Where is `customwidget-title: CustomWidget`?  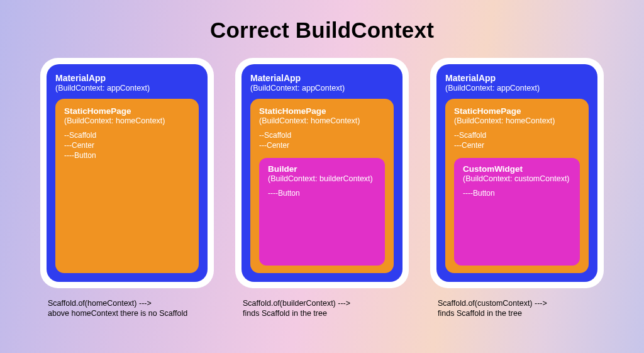 customwidget-title: CustomWidget is located at coordinates (517, 169).